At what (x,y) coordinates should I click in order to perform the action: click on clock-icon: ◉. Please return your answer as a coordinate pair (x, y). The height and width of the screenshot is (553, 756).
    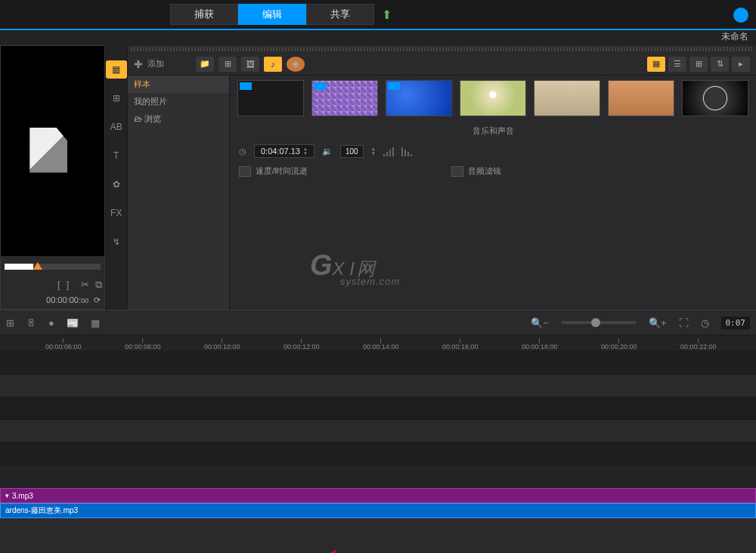
    Looking at the image, I should click on (296, 64).